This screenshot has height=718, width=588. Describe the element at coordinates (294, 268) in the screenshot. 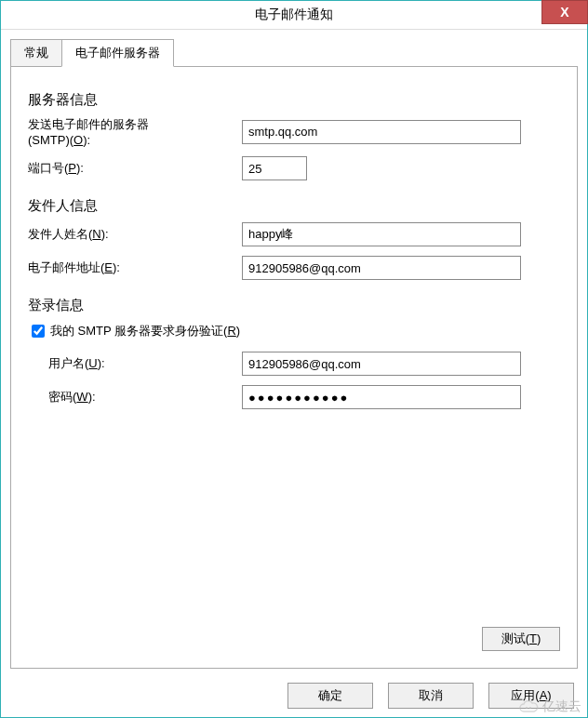

I see `row-sender-email: 电子邮件地址(E):` at that location.